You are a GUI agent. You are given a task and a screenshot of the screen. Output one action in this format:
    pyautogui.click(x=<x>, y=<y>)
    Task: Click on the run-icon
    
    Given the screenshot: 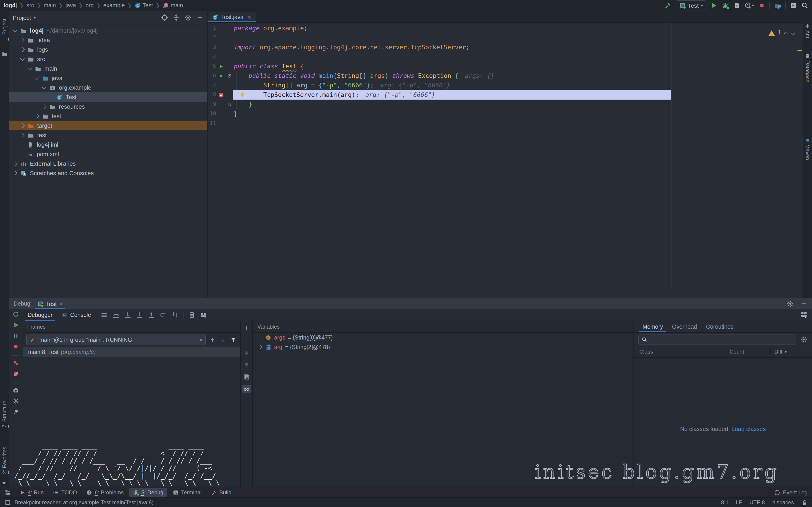 What is the action you would take?
    pyautogui.click(x=221, y=76)
    